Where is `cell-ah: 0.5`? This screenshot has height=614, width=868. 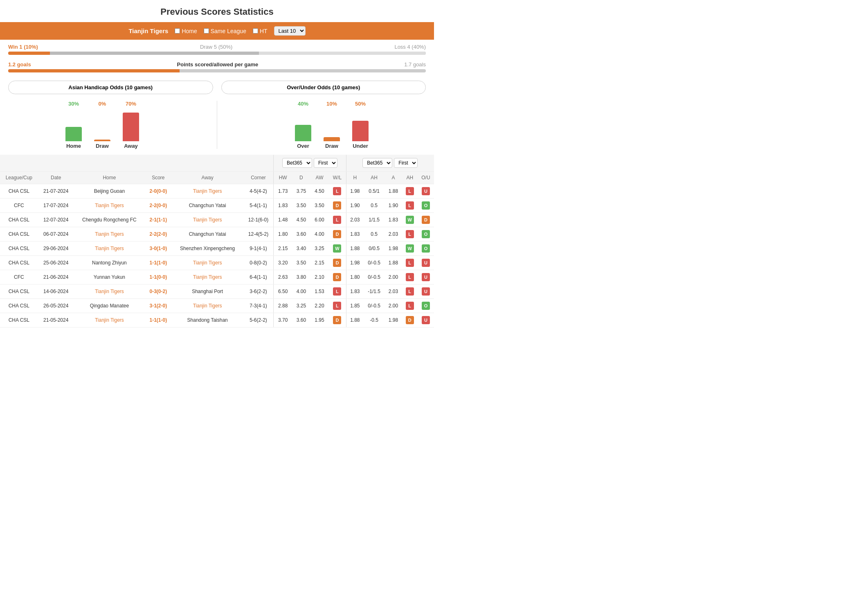 cell-ah: 0.5 is located at coordinates (374, 234).